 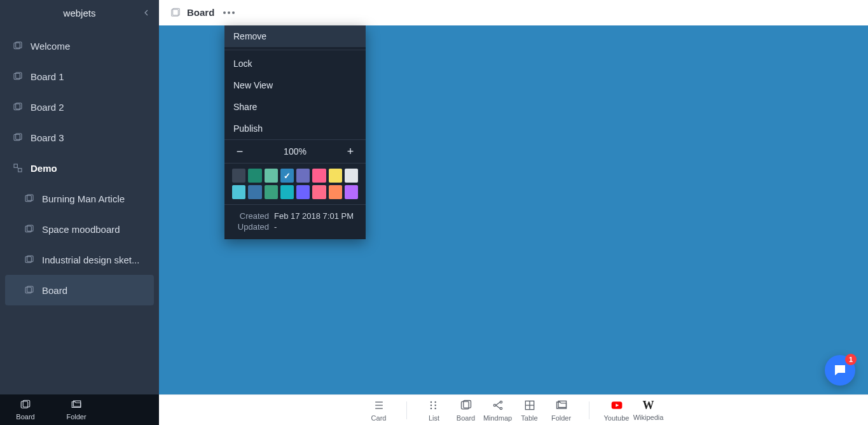 What do you see at coordinates (530, 410) in the screenshot?
I see `toolbar-table: Table` at bounding box center [530, 410].